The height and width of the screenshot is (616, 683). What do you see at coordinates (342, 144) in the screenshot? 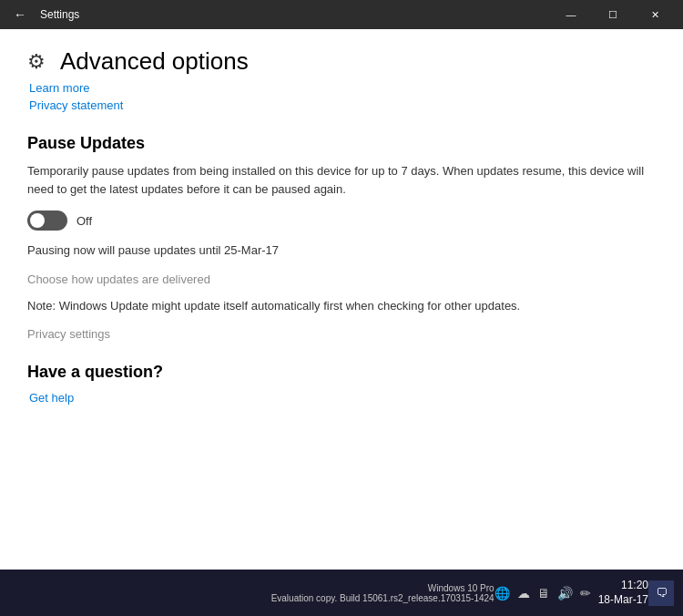
I see `pause-updates-heading: Pause Updates` at bounding box center [342, 144].